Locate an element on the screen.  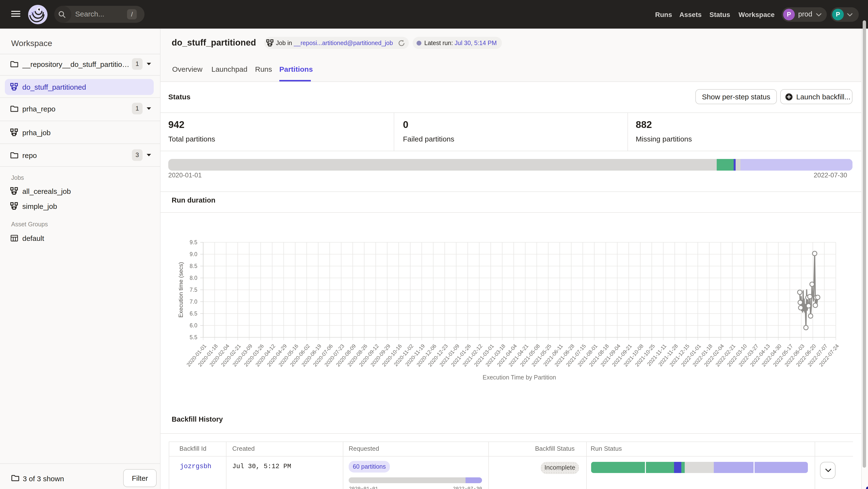
svg-text: 7.5 is located at coordinates (193, 290).